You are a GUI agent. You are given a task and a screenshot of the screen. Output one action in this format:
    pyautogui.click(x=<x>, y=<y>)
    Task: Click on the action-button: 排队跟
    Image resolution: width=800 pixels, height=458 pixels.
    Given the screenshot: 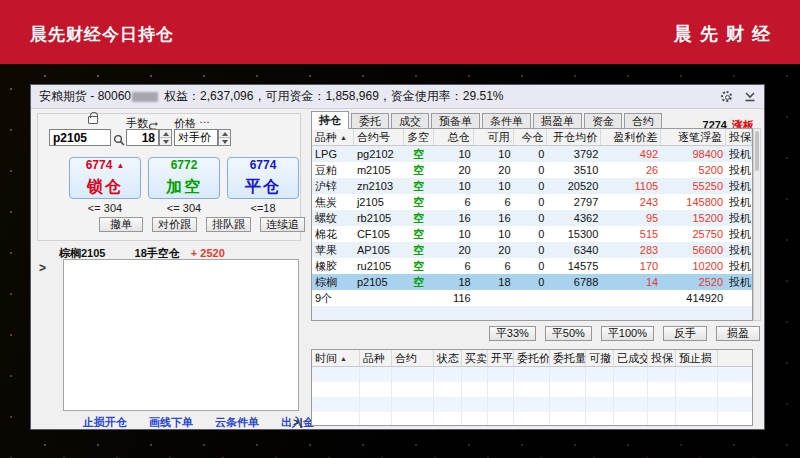 What is the action you would take?
    pyautogui.click(x=228, y=224)
    